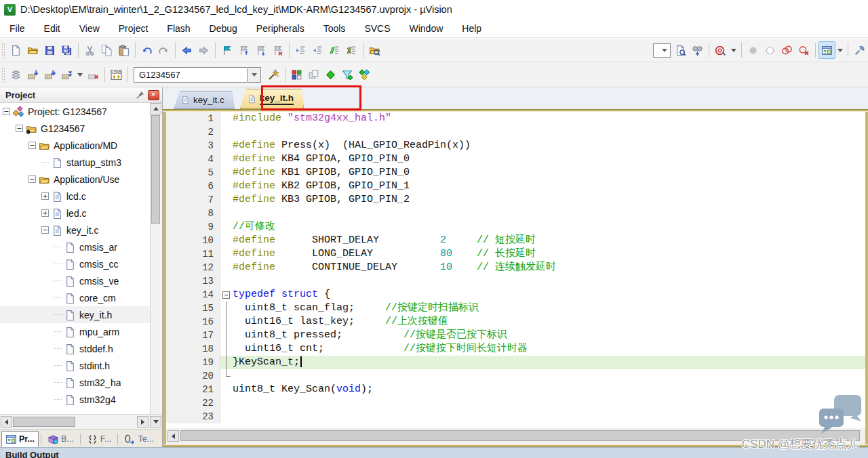  Describe the element at coordinates (99, 439) in the screenshot. I see `panel-tab-f: F...` at that location.